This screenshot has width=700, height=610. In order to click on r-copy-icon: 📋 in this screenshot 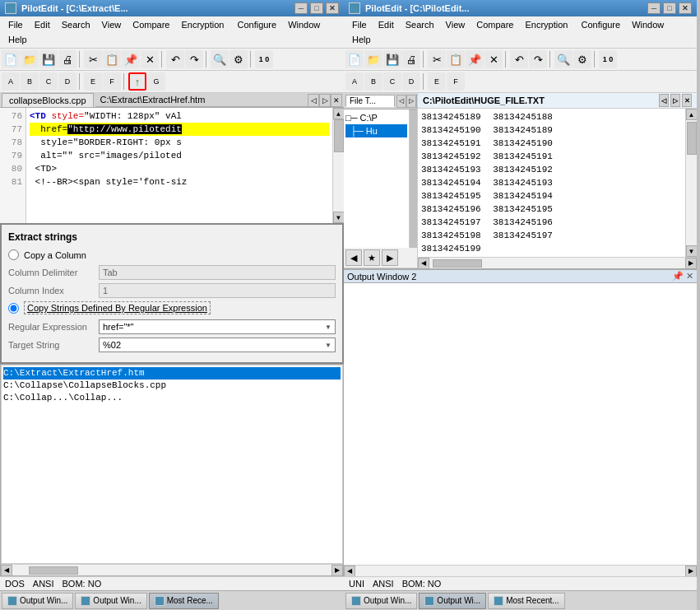, I will do `click(456, 59)`.